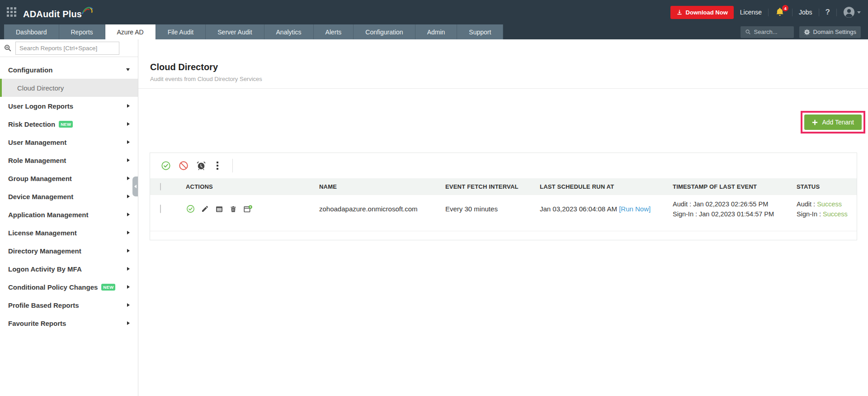  What do you see at coordinates (509, 67) in the screenshot?
I see `page-title: Cloud Directory` at bounding box center [509, 67].